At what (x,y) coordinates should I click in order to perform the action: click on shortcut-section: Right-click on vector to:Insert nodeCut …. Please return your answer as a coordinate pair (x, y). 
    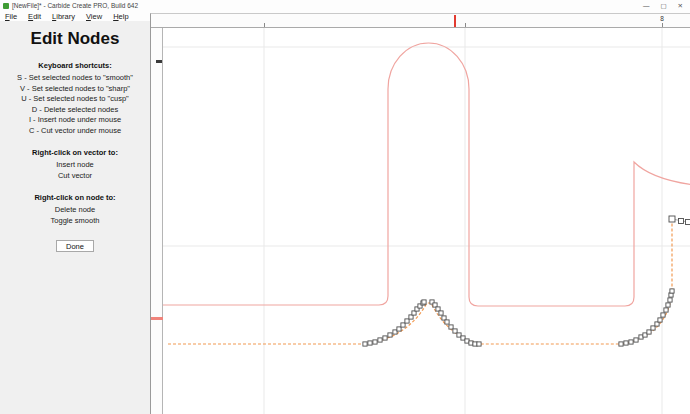
    Looking at the image, I should click on (75, 164).